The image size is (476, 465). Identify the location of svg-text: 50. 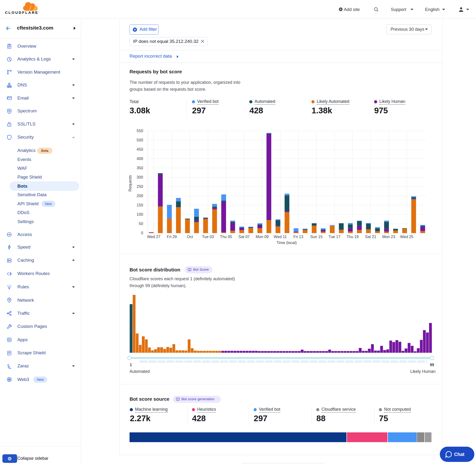
(141, 224).